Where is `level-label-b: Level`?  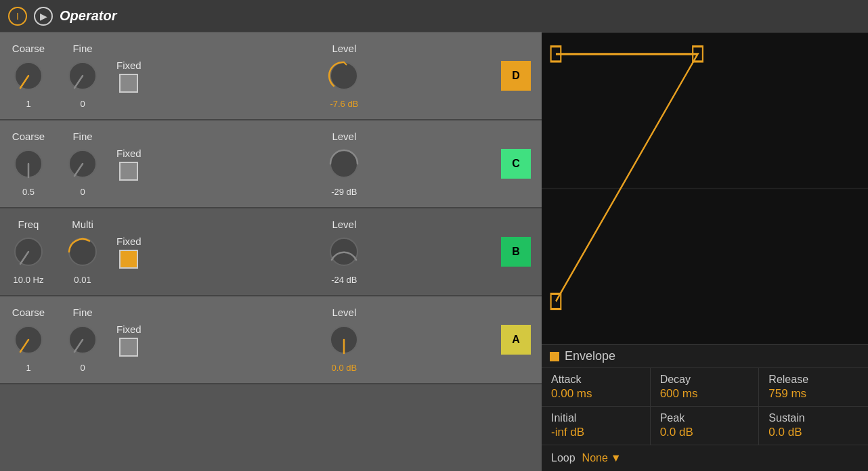
level-label-b: Level is located at coordinates (344, 225).